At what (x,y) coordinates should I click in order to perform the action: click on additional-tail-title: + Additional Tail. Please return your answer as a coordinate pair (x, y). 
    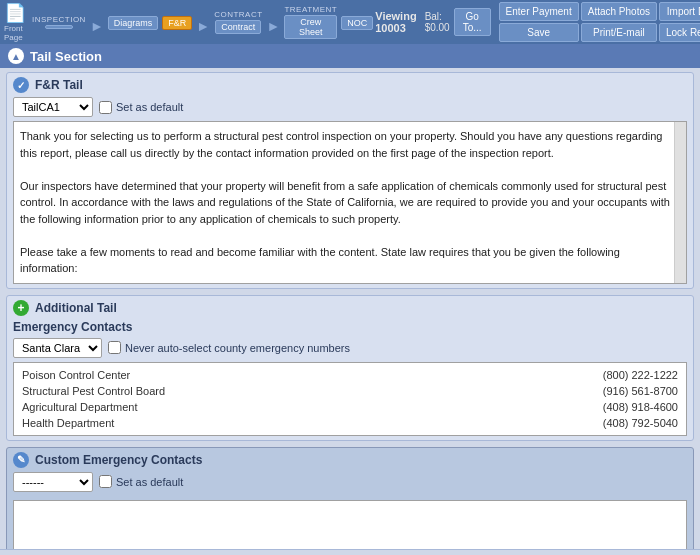
    Looking at the image, I should click on (350, 308).